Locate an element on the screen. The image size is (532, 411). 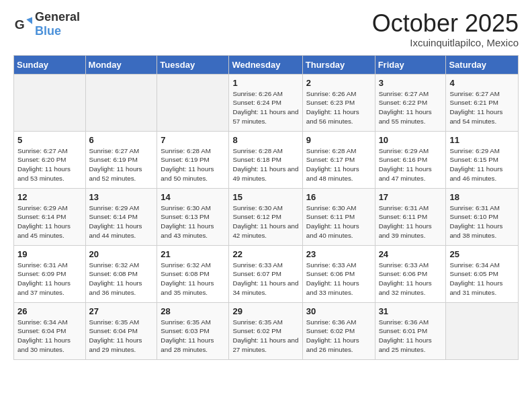
header: G General Blue October 2025 Ixcuinquitla… is located at coordinates (266, 30).